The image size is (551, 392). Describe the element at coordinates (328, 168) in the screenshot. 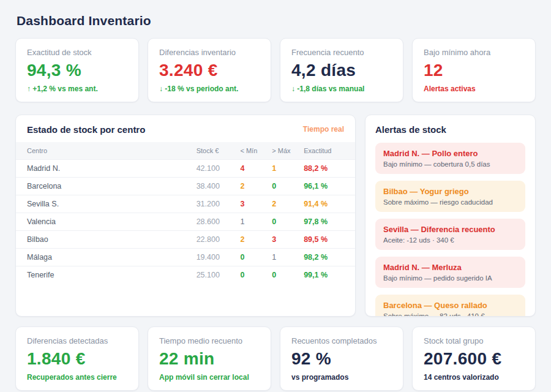

I see `exactitud-cell: 88,2 %` at that location.